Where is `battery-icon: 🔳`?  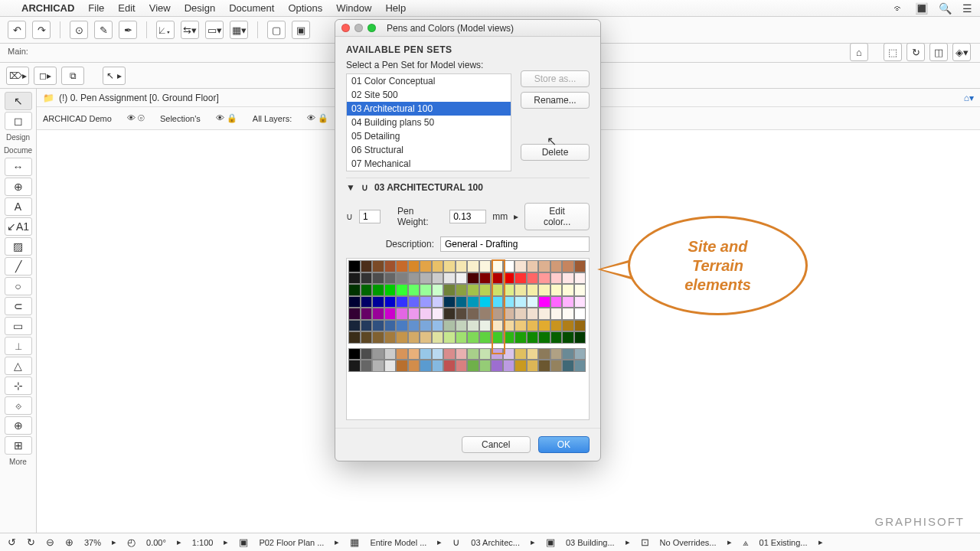 battery-icon: 🔳 is located at coordinates (922, 8).